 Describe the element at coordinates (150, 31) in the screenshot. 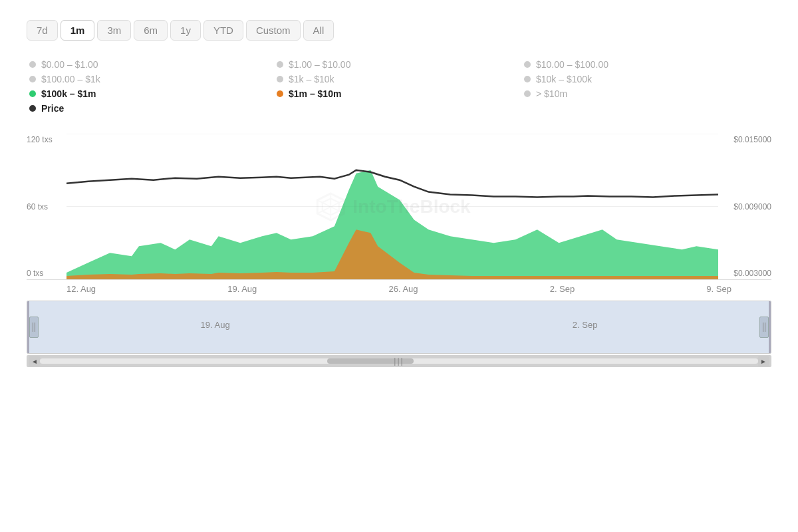

I see `time-btn-6m: 6m` at that location.